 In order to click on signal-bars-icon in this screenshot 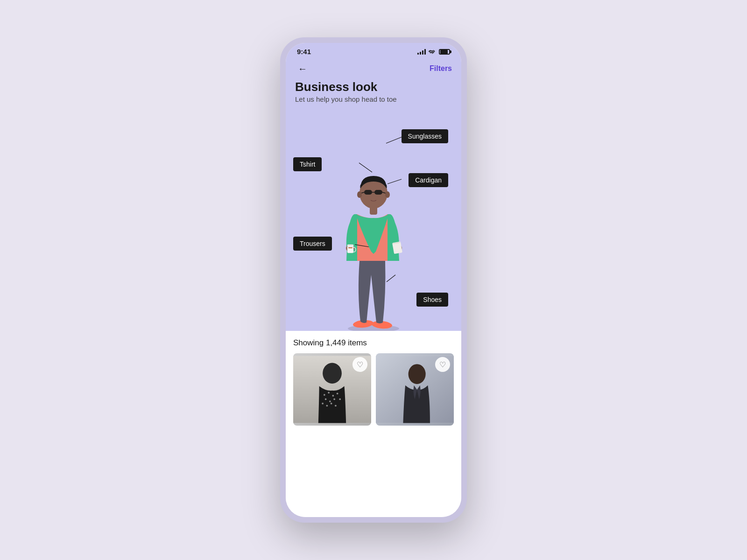, I will do `click(422, 52)`.